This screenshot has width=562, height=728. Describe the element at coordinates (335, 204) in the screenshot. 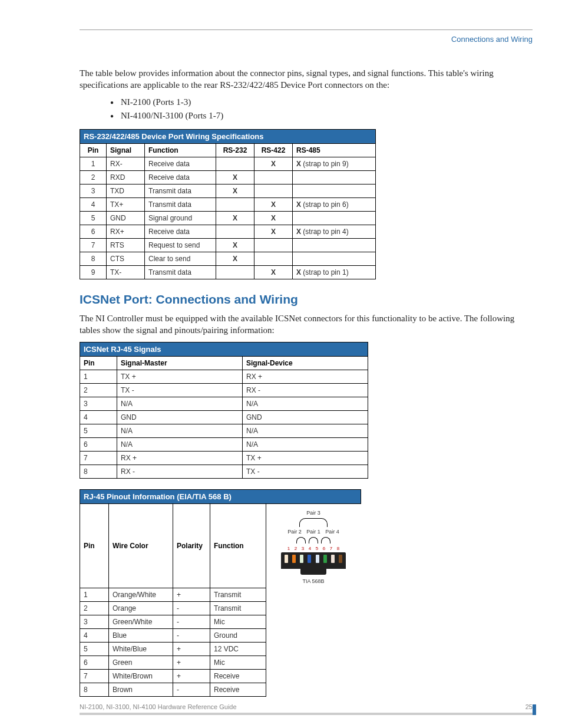

I see `cell-rs485: X (strap to pin 6)` at that location.